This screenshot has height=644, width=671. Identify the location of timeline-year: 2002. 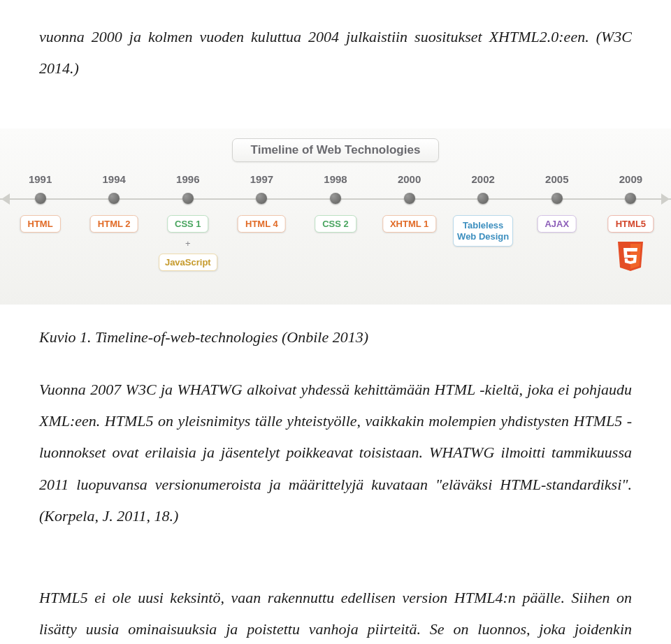
(483, 179).